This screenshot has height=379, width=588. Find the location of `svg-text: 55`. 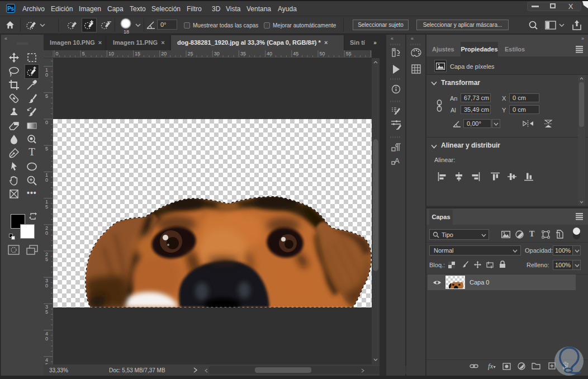

svg-text: 55 is located at coordinates (349, 54).